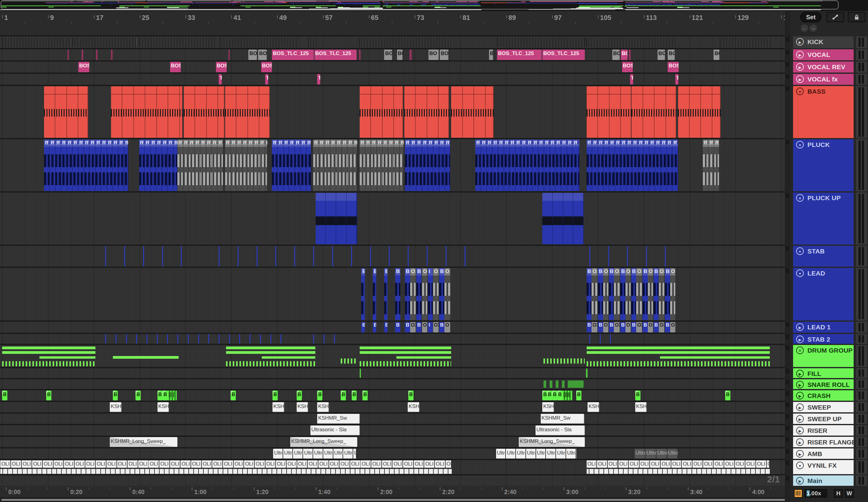 This screenshot has width=868, height=502. I want to click on track-header-bass: ▼BASS, so click(823, 112).